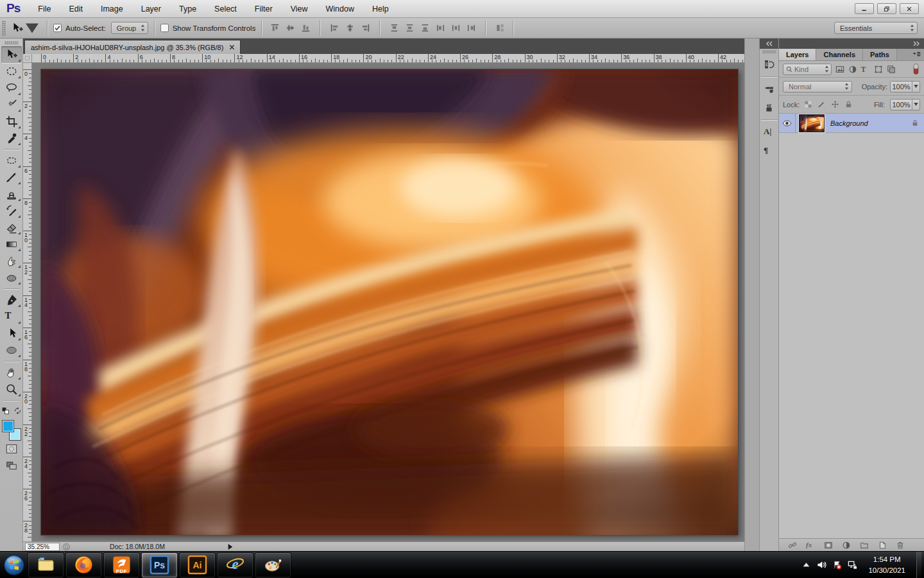 The image size is (924, 578). I want to click on clone-stamp-tool, so click(12, 194).